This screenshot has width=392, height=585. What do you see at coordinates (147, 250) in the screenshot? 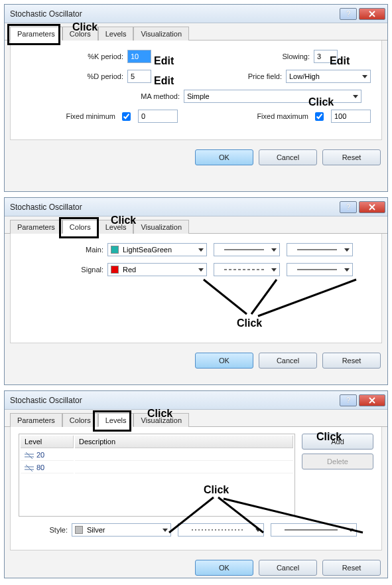
I see `main-color-value: LightSeaGreen` at bounding box center [147, 250].